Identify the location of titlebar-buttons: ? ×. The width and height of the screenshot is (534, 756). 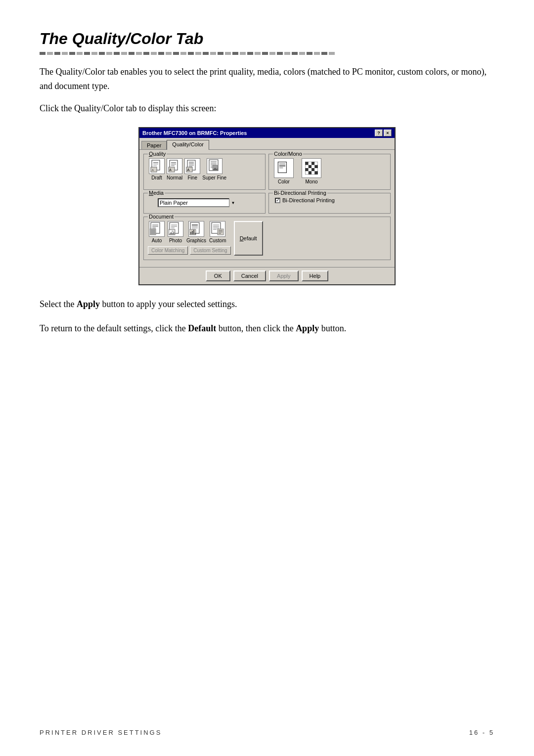
(383, 133).